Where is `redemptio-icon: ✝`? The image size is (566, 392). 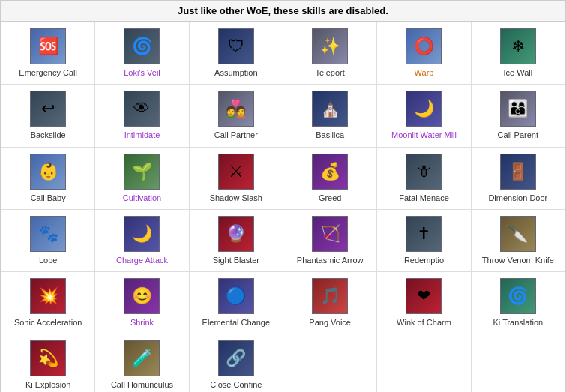
redemptio-icon: ✝ is located at coordinates (424, 234).